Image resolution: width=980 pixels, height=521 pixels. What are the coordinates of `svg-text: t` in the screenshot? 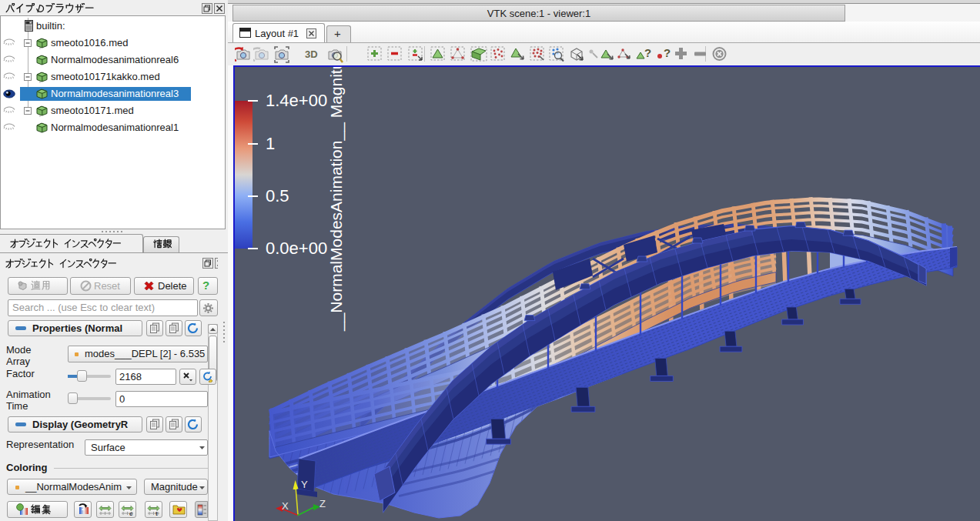 It's located at (157, 513).